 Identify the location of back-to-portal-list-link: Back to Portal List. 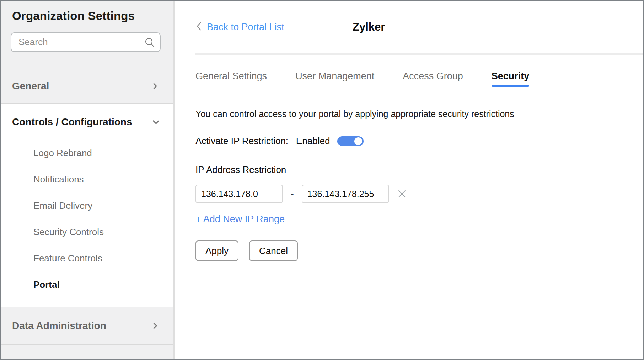
(240, 27).